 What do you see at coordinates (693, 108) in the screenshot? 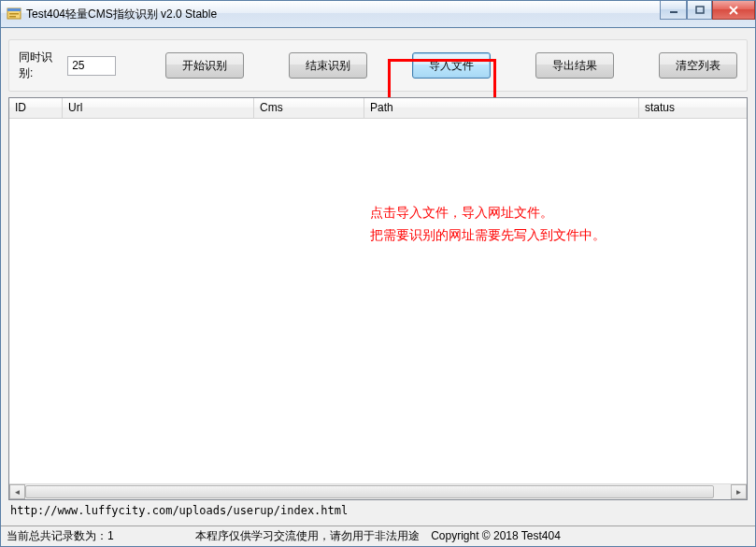
I see `col-status: status` at bounding box center [693, 108].